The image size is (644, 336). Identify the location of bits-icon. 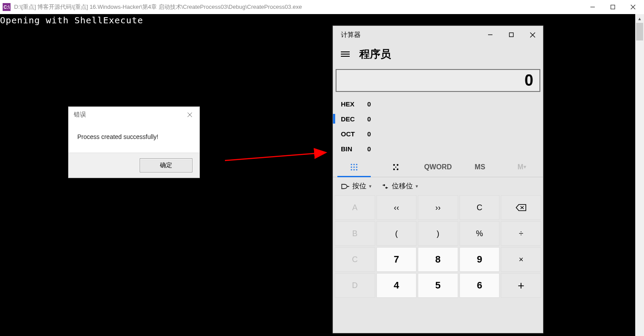
(396, 167).